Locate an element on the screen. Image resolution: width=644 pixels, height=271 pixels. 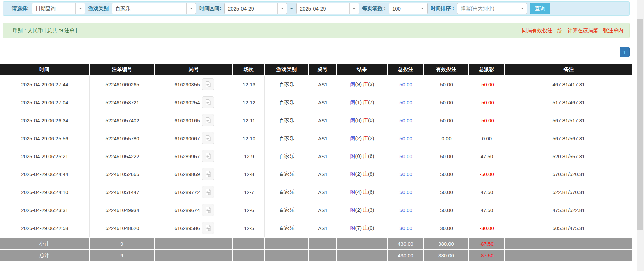
cell-total-bet-link: 30.00 is located at coordinates (406, 228).